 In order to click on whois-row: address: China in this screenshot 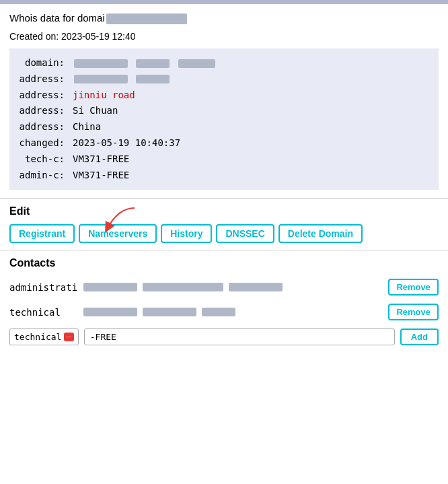, I will do `click(224, 127)`.